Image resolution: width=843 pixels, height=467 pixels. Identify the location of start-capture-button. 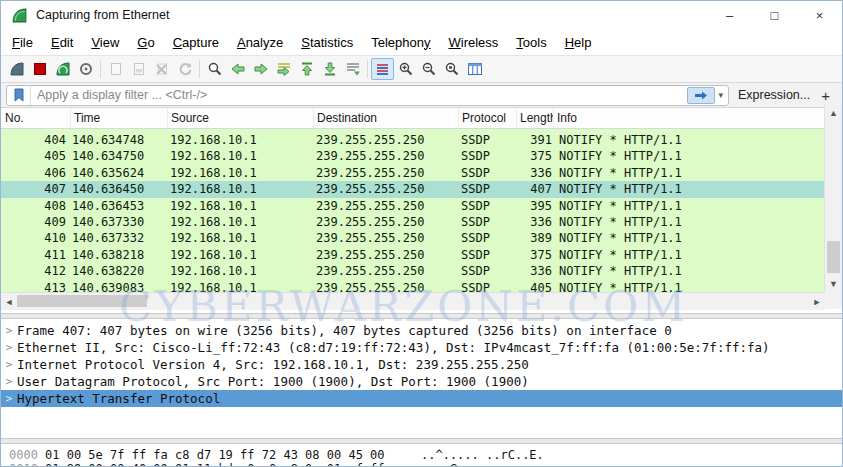
(16, 69).